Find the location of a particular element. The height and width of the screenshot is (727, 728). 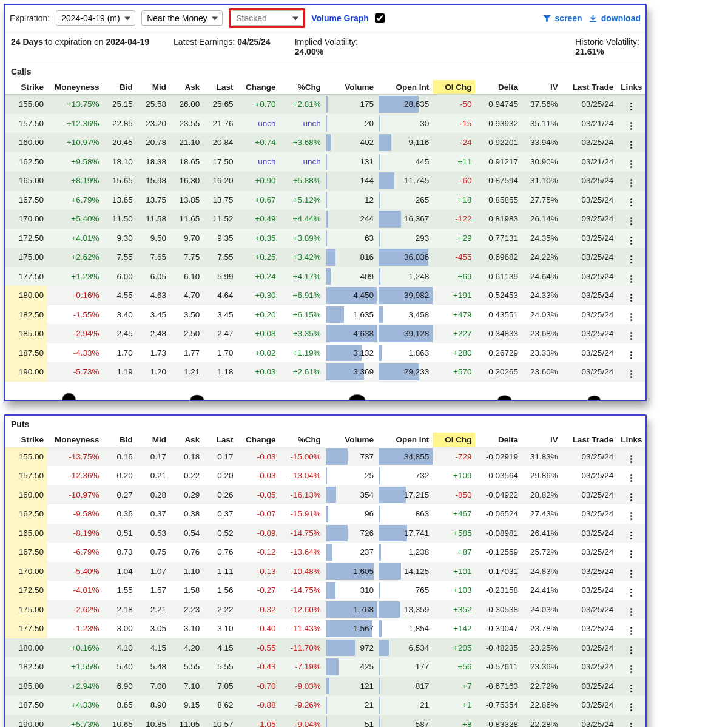

cell-mid: 4.63 is located at coordinates (153, 296).